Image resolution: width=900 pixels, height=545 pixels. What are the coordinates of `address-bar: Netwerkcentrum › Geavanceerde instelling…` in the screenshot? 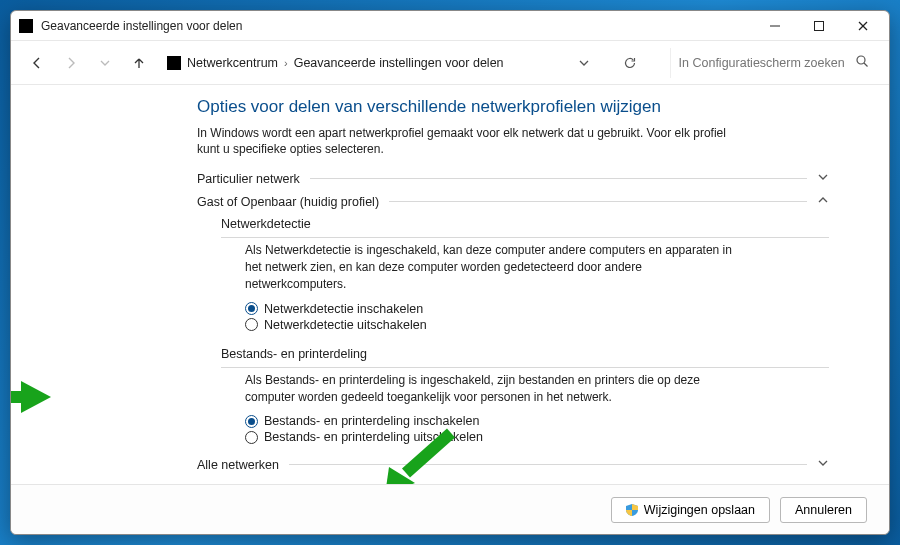 It's located at (332, 63).